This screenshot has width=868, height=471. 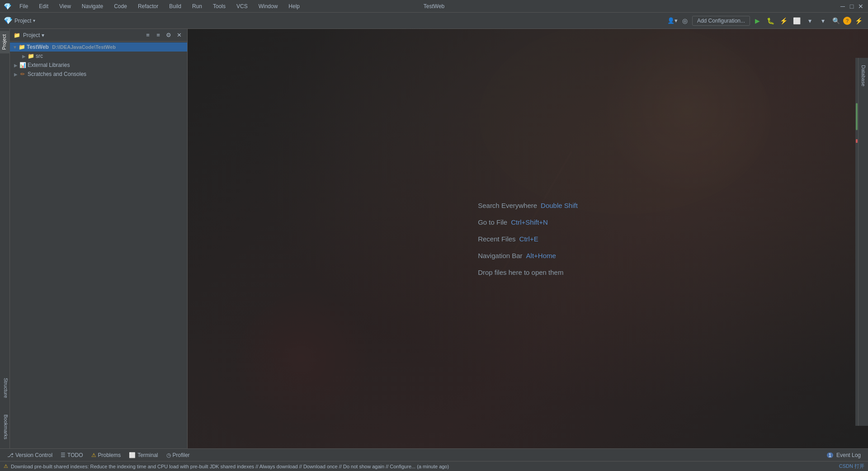 What do you see at coordinates (685, 21) in the screenshot?
I see `target-icon: ◎` at bounding box center [685, 21].